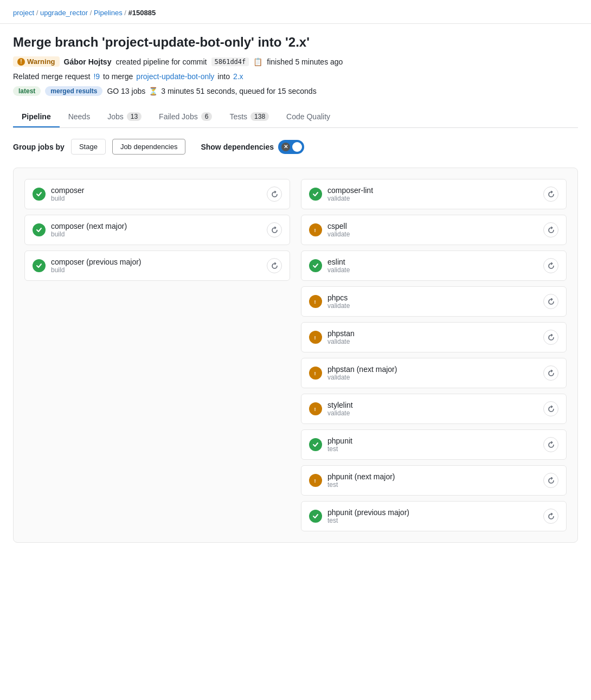 This screenshot has height=700, width=591. Describe the element at coordinates (79, 117) in the screenshot. I see `tab-needs-label: Needs` at that location.